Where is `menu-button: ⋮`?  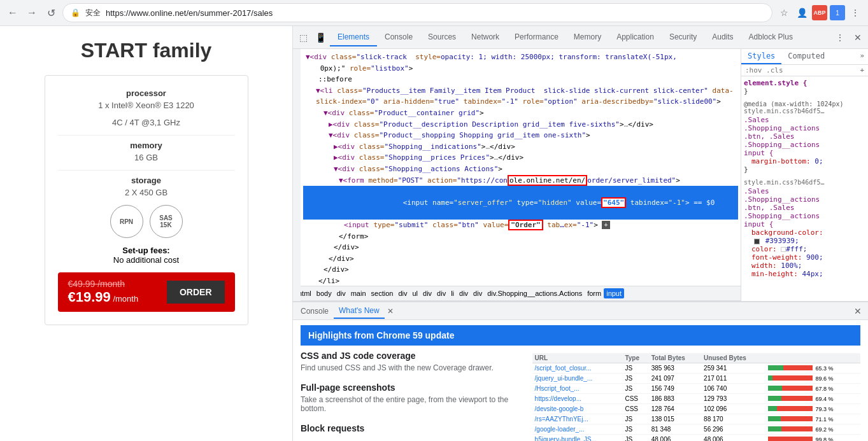
menu-button: ⋮ is located at coordinates (855, 13).